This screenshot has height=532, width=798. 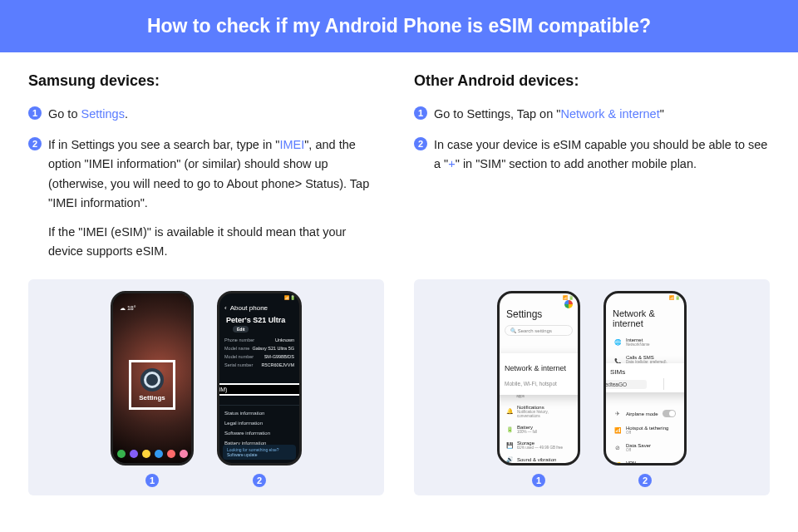 I want to click on device-info-rows: Phone numberUnknownModel nameGalaxy S21 …, so click(x=259, y=352).